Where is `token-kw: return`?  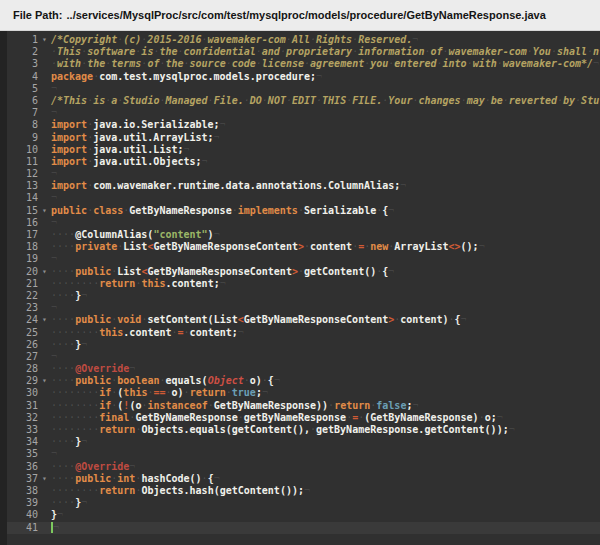
token-kw: return is located at coordinates (117, 430).